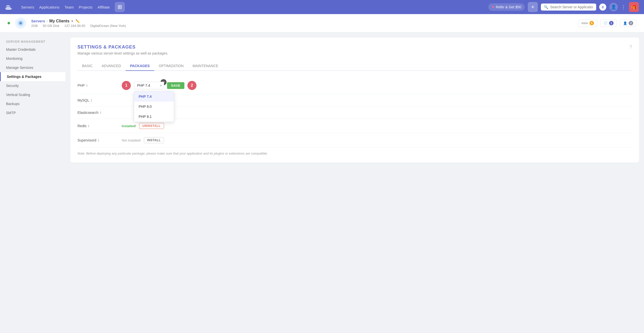 The height and width of the screenshot is (333, 644). What do you see at coordinates (33, 59) in the screenshot?
I see `sidebar-item-monitoring: Monitoring` at bounding box center [33, 59].